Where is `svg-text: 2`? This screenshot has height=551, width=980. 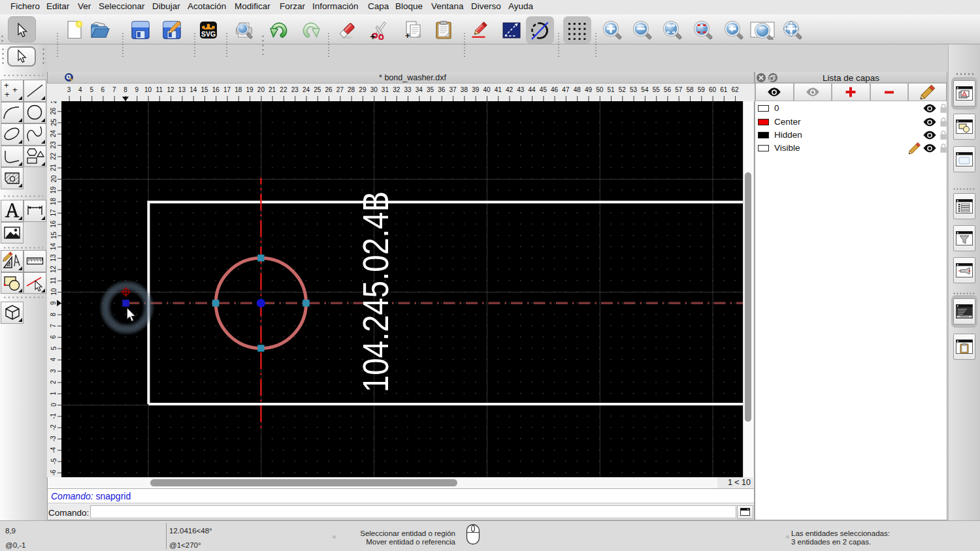
svg-text: 2 is located at coordinates (54, 382).